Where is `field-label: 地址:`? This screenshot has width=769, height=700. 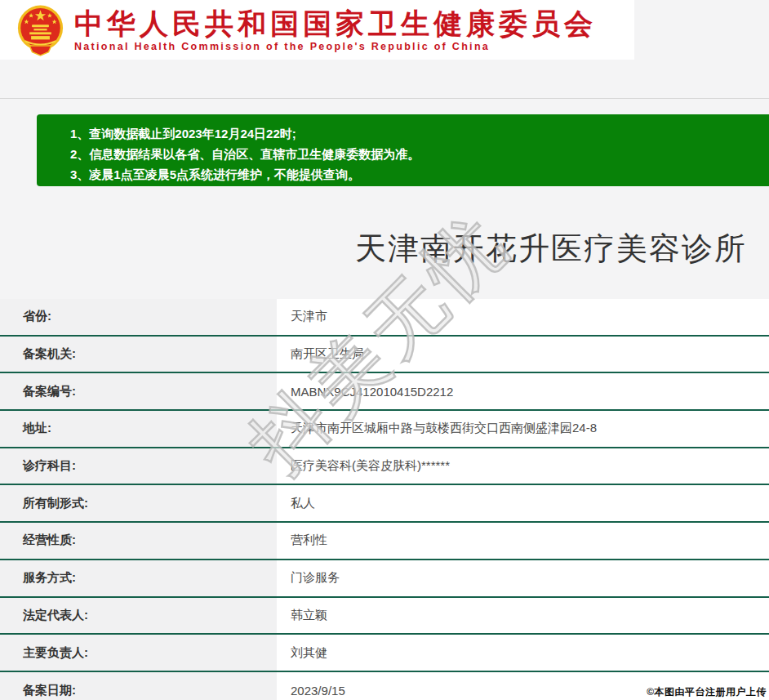
field-label: 地址: is located at coordinates (139, 429).